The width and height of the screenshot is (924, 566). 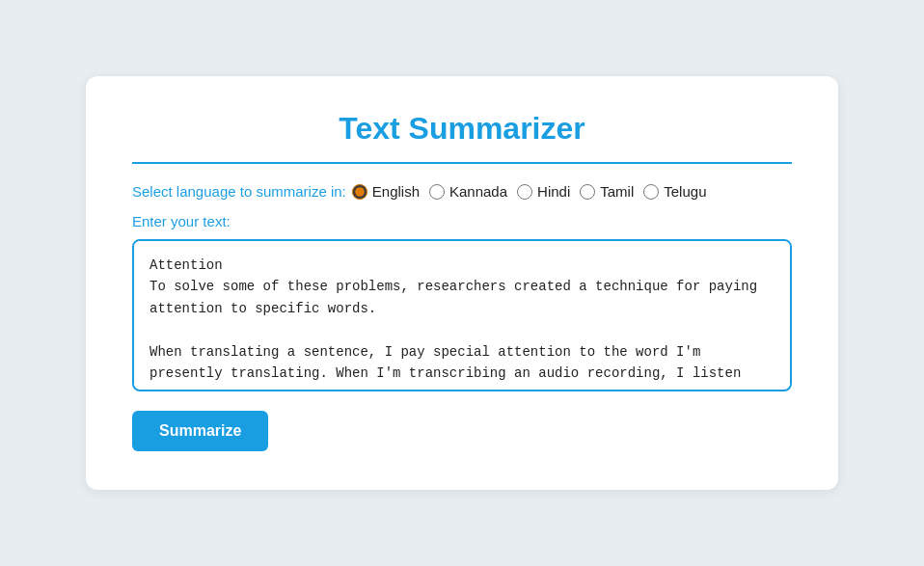 I want to click on radio-item-kannada: Kannada, so click(x=469, y=191).